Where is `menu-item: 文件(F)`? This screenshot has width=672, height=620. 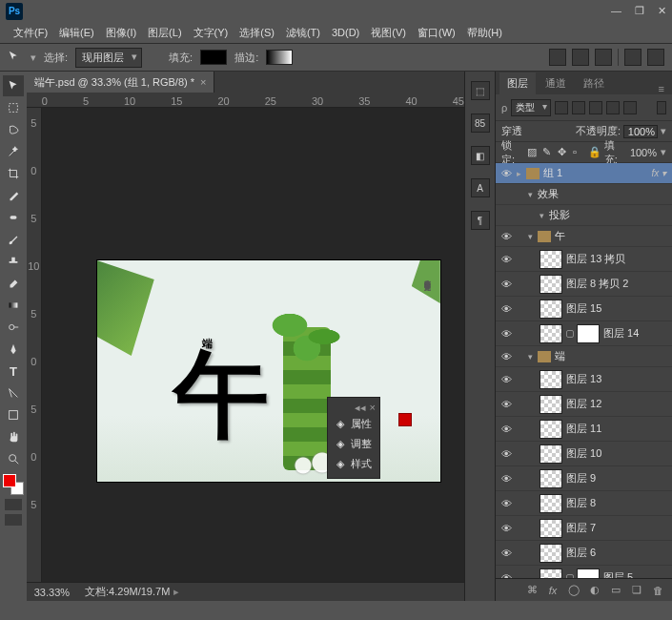 menu-item: 文件(F) is located at coordinates (31, 32).